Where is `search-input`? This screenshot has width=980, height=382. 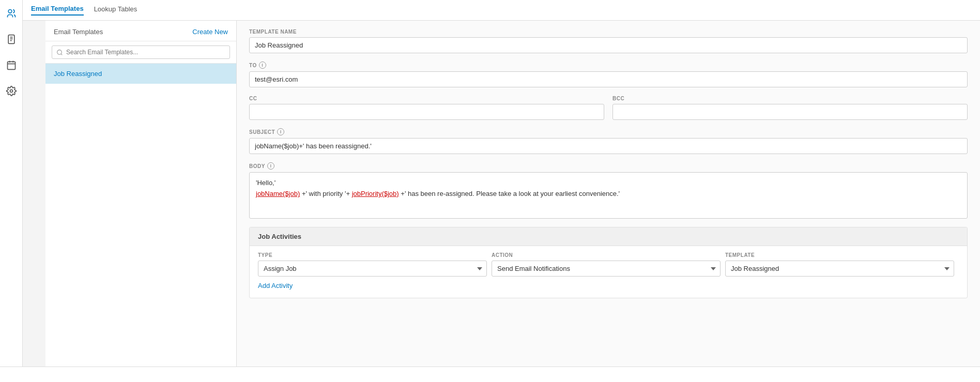 search-input is located at coordinates (146, 52).